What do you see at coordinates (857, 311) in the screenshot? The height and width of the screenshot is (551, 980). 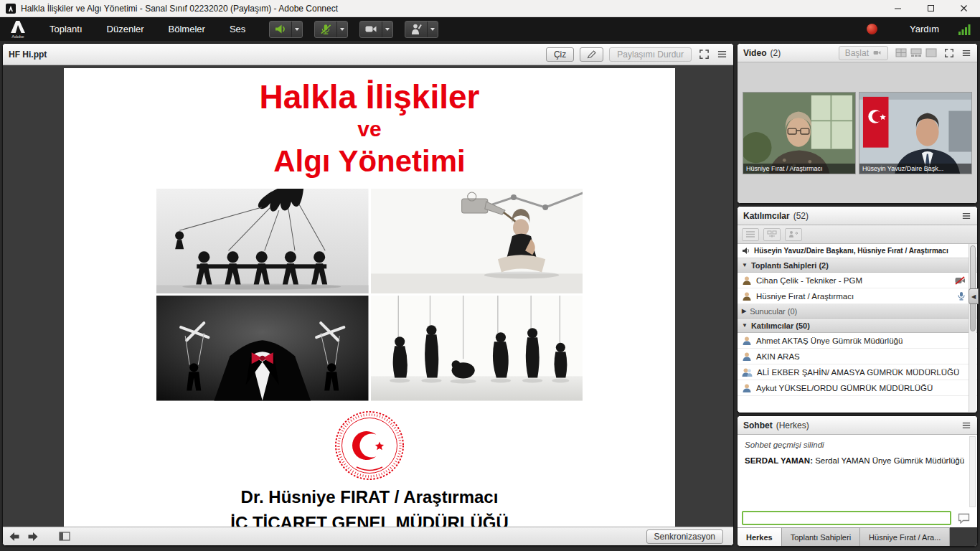 I see `group-header-presenters: ▶ Sunucular (0)` at bounding box center [857, 311].